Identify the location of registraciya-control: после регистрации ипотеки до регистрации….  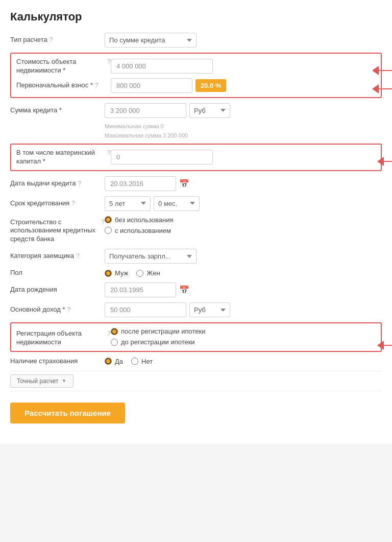
(243, 337).